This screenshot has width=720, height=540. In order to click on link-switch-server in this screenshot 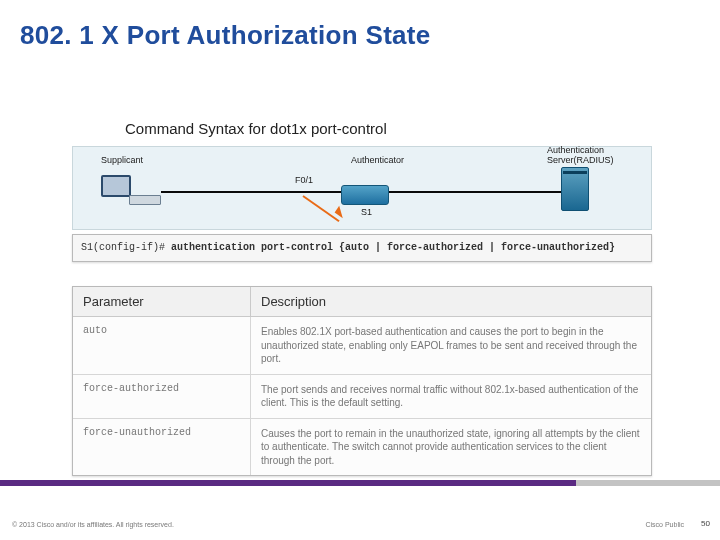, I will do `click(475, 192)`.